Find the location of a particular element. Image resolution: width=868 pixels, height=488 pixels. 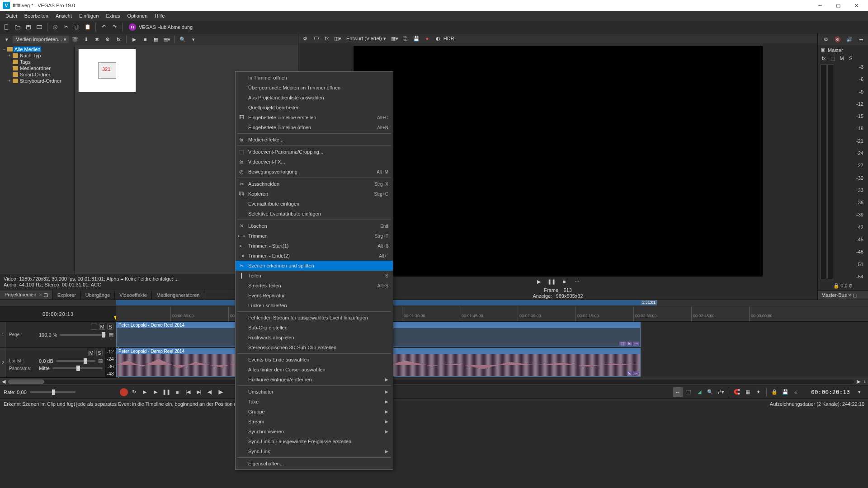

track1-mute-button: M is located at coordinates (102, 327).